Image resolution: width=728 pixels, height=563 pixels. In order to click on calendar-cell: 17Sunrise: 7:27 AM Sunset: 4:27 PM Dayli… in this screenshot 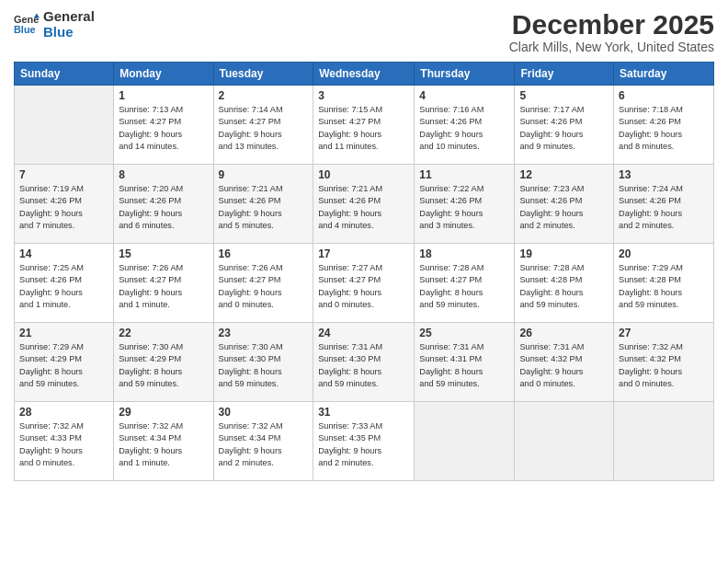, I will do `click(364, 283)`.